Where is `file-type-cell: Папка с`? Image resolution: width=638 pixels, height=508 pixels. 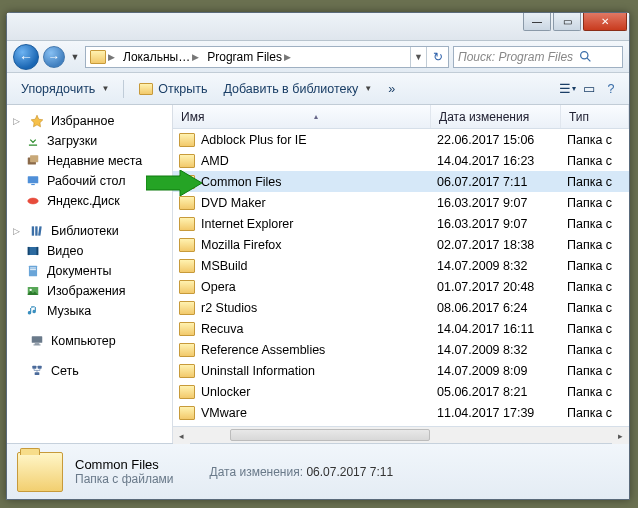
file-type-cell: Папка с is located at coordinates (595, 203).